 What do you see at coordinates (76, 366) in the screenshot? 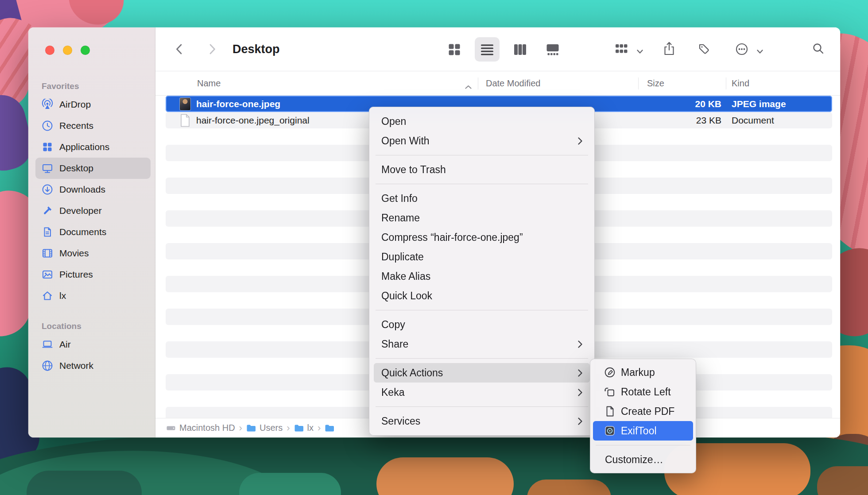
I see `sidebar-item-label: Network` at bounding box center [76, 366].